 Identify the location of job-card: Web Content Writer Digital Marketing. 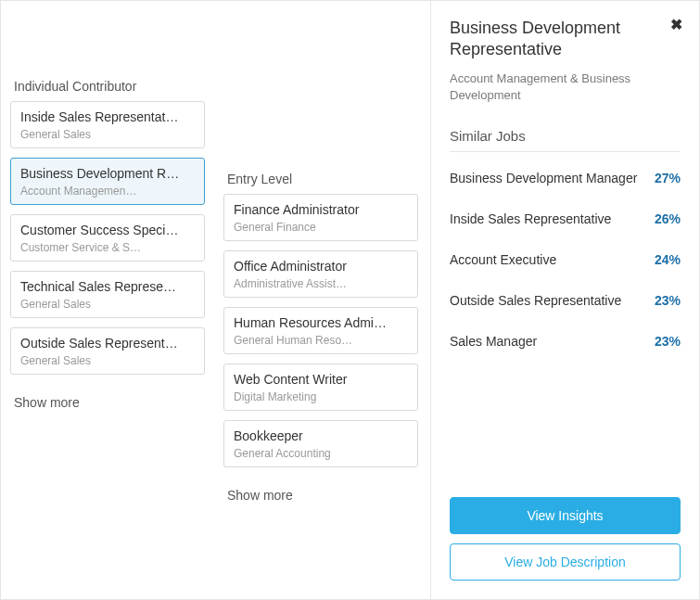
(321, 388).